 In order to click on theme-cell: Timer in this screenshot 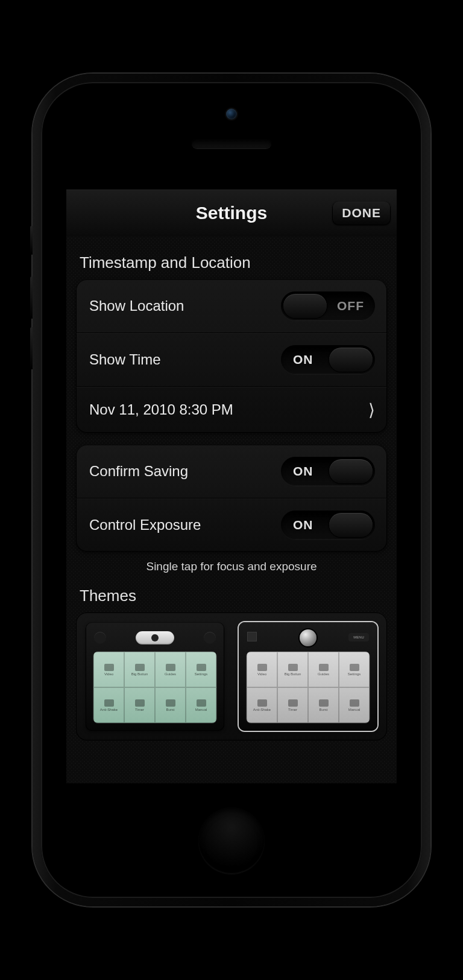, I will do `click(140, 705)`.